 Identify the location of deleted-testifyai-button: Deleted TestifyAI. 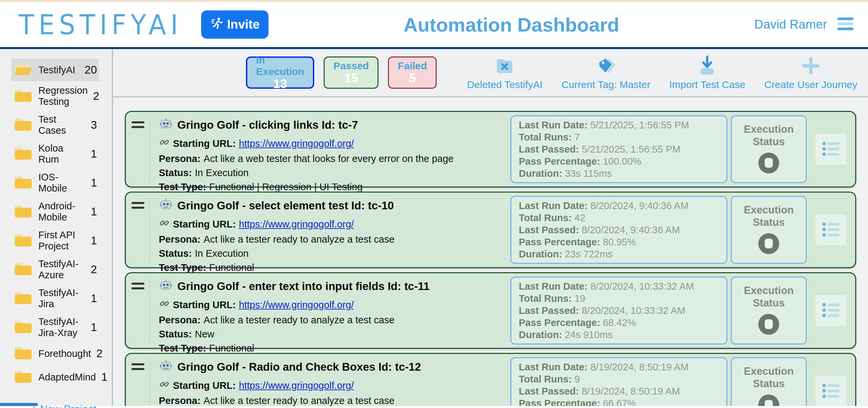
(505, 73).